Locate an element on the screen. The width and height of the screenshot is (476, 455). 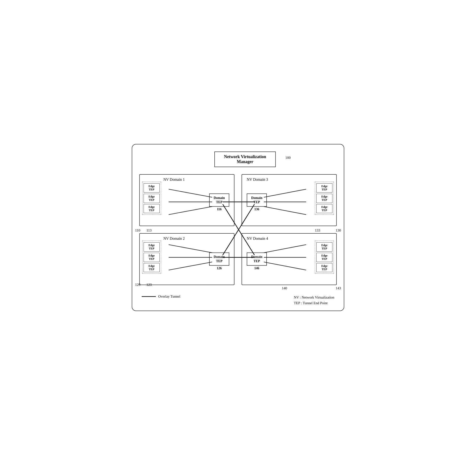
domain-4-edge-group: Edge TEP Edge TEP Edge TEP is located at coordinates (324, 257).